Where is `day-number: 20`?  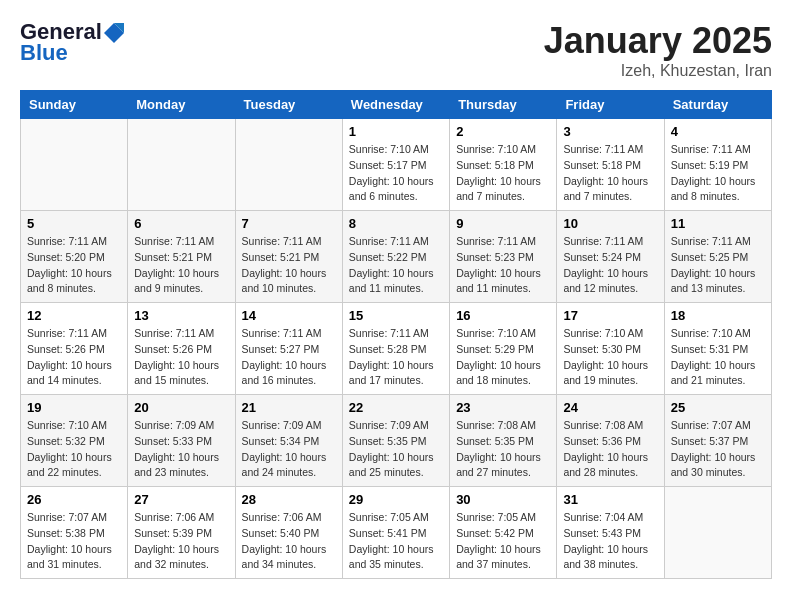 day-number: 20 is located at coordinates (181, 408).